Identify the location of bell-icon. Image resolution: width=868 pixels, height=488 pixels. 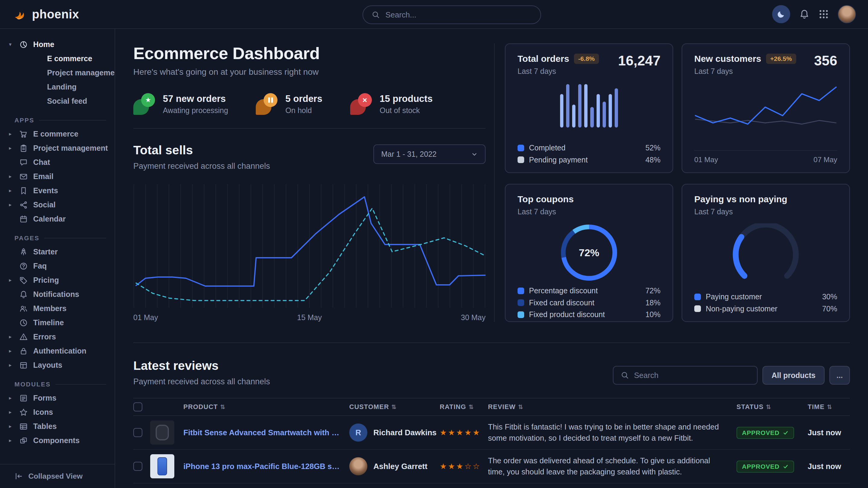
(24, 294).